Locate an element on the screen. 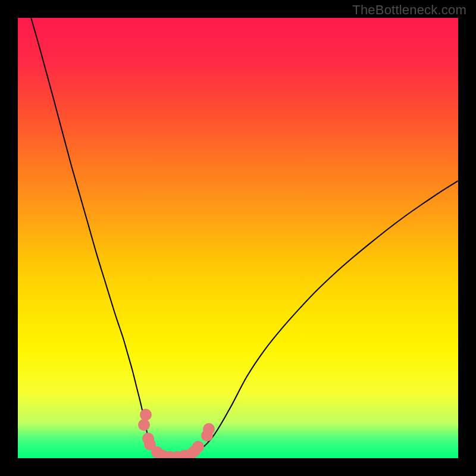  marker-right-lower-pair is located at coordinates (198, 447).